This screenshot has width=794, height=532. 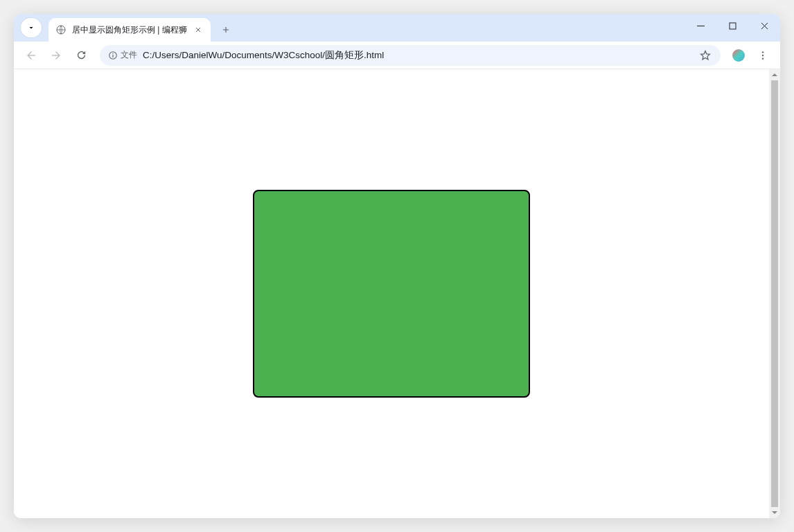 I want to click on rounded-rectangle, so click(x=391, y=294).